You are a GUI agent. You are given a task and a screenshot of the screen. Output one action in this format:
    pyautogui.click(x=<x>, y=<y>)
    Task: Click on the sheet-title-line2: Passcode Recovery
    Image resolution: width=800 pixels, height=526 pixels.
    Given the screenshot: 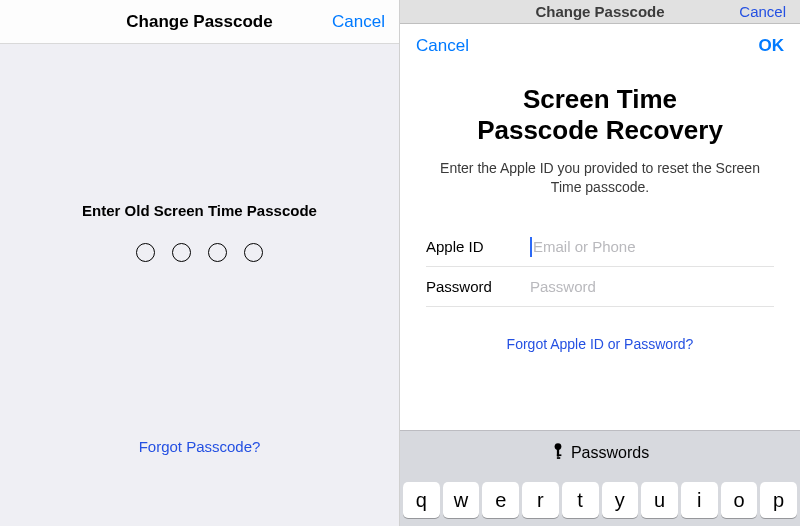 What is the action you would take?
    pyautogui.click(x=600, y=130)
    